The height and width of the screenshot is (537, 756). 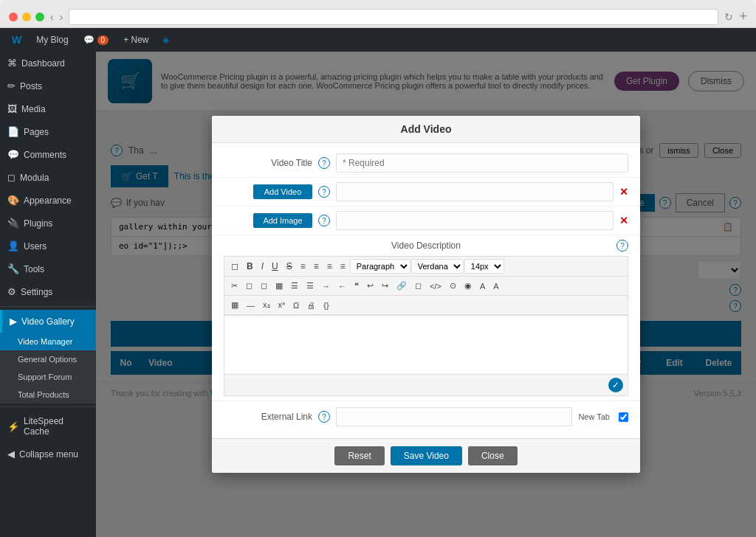 I want to click on delete-image-icon: ✕, so click(x=624, y=221).